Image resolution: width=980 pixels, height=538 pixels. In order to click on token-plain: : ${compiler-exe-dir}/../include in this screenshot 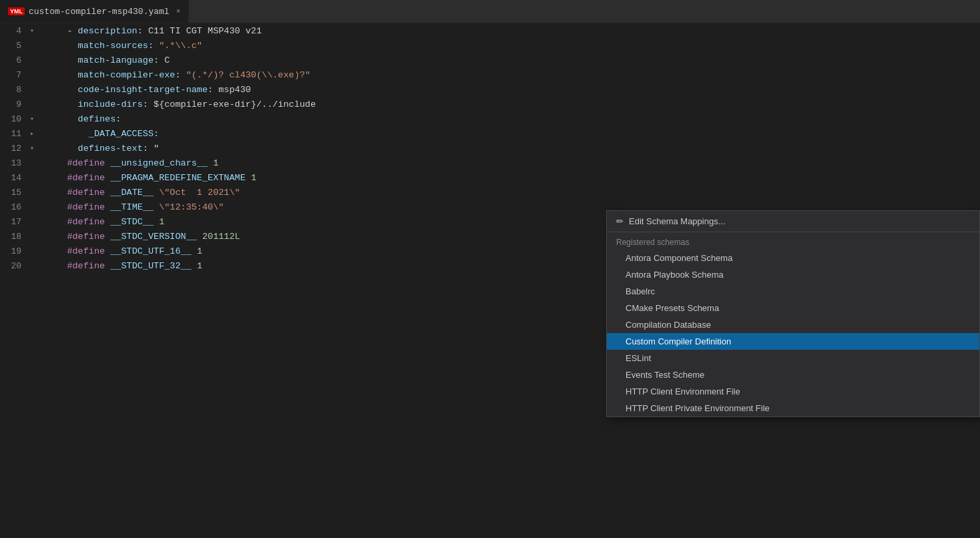, I will do `click(230, 104)`.